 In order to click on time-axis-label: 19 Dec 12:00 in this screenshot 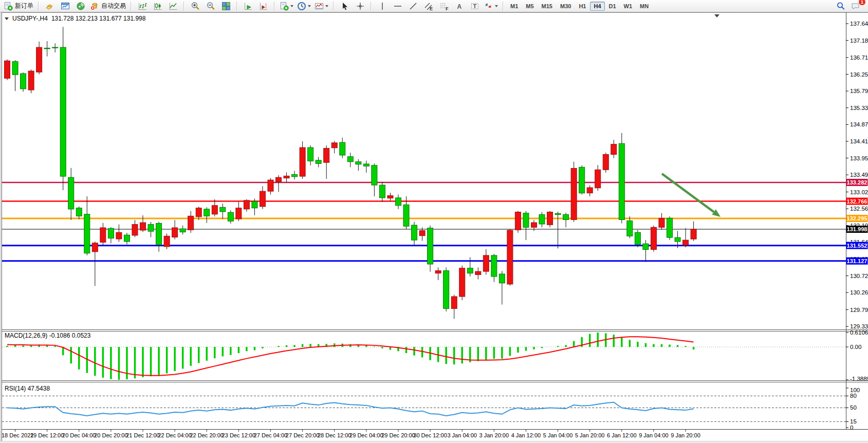, I will do `click(47, 435)`.